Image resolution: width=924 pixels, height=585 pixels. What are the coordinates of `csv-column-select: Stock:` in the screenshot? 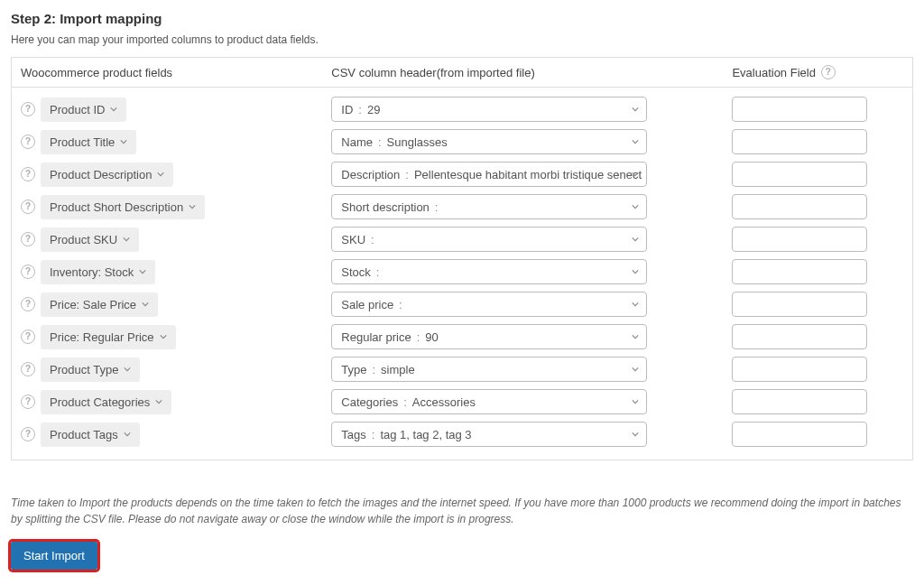 It's located at (489, 272).